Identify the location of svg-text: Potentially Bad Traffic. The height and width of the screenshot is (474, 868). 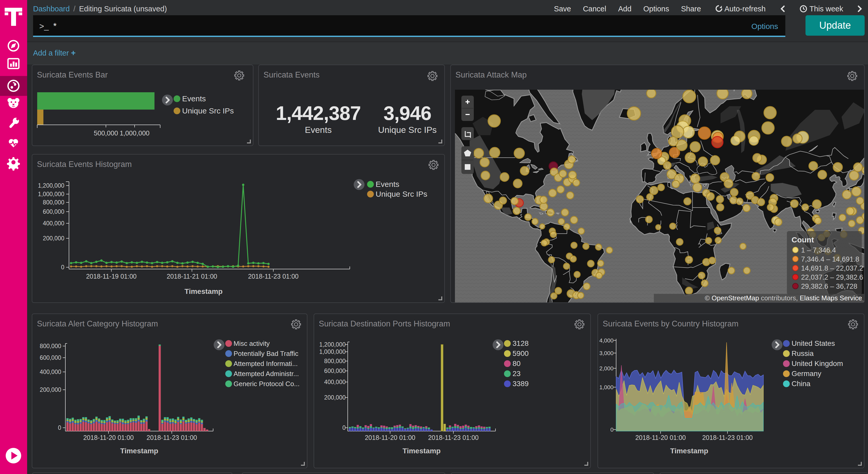
(266, 353).